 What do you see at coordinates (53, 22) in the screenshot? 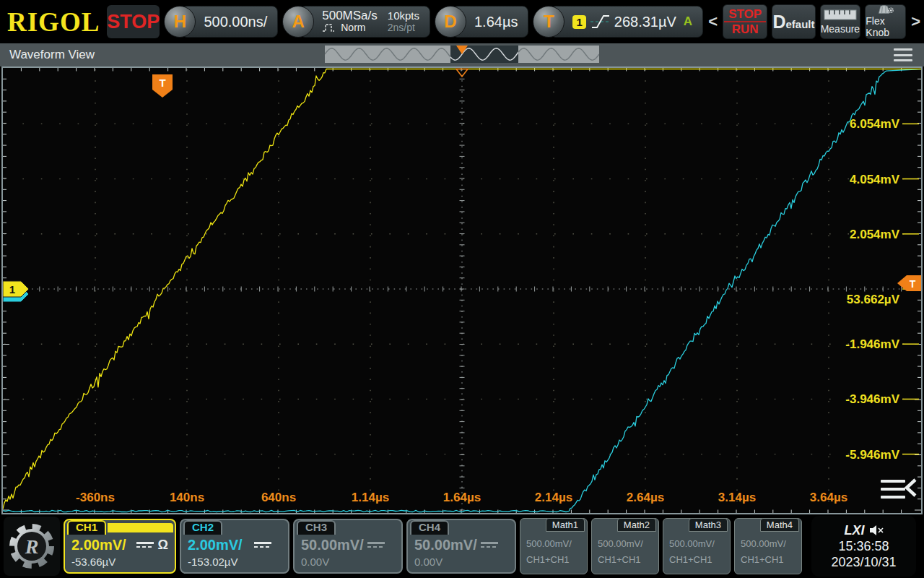
I see `rigol-logo: RIGOL` at bounding box center [53, 22].